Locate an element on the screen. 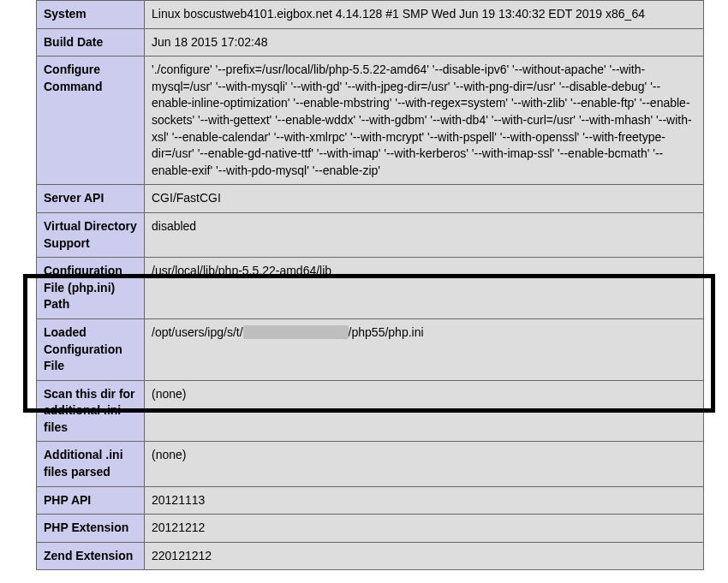 Image resolution: width=728 pixels, height=583 pixels. row-label: Virtual Directory Support is located at coordinates (91, 235).